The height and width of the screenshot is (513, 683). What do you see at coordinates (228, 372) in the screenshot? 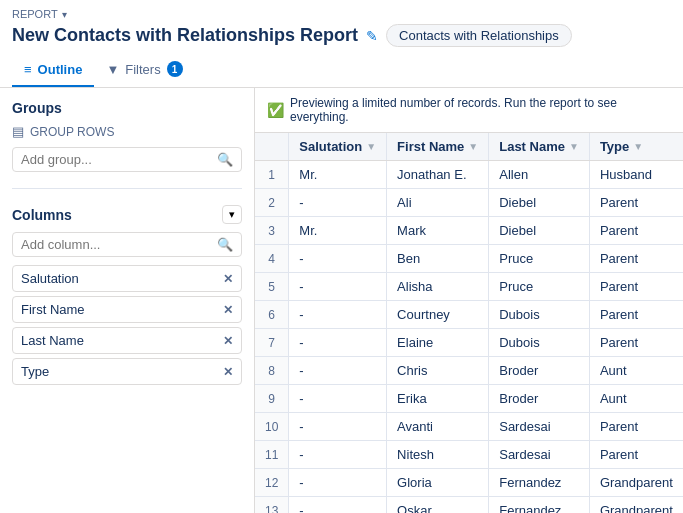
I see `remove-type-button: ✕` at bounding box center [228, 372].